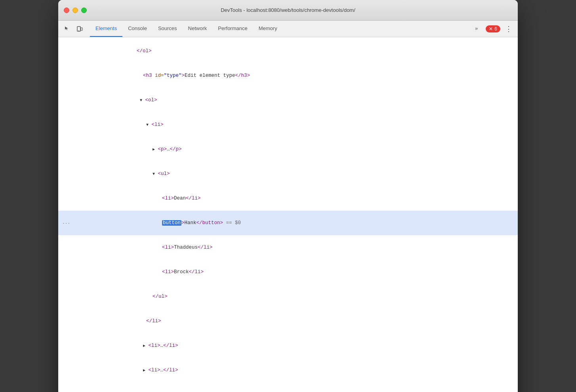 The width and height of the screenshot is (576, 392). Describe the element at coordinates (84, 10) in the screenshot. I see `maximize-button` at that location.